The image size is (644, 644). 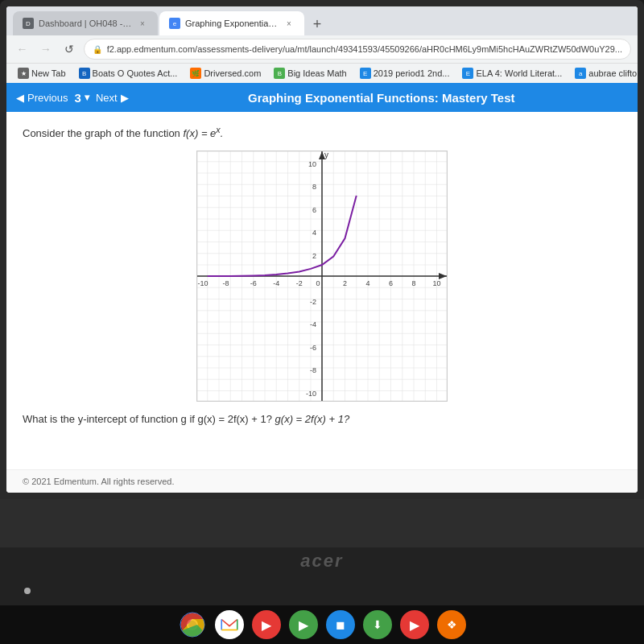 What do you see at coordinates (415, 625) in the screenshot?
I see `taskbar-youtube2-icon: ▶` at bounding box center [415, 625].